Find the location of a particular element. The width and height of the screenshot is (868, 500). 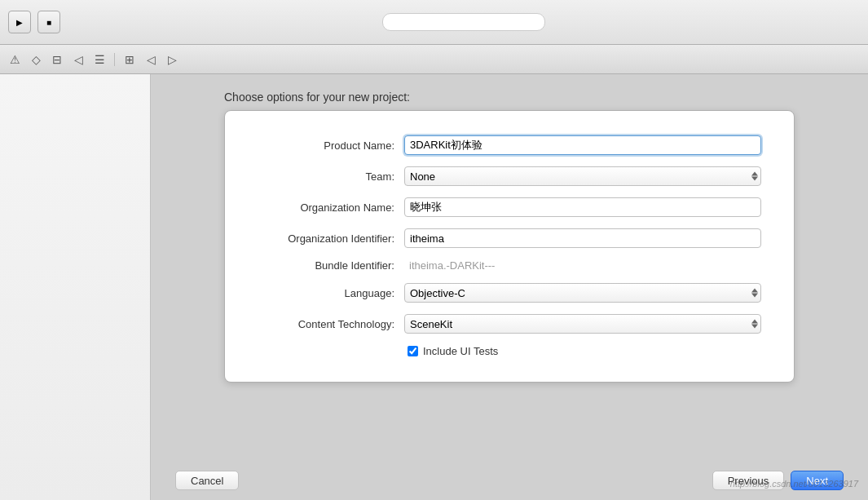

language-label: Language: is located at coordinates (331, 294).